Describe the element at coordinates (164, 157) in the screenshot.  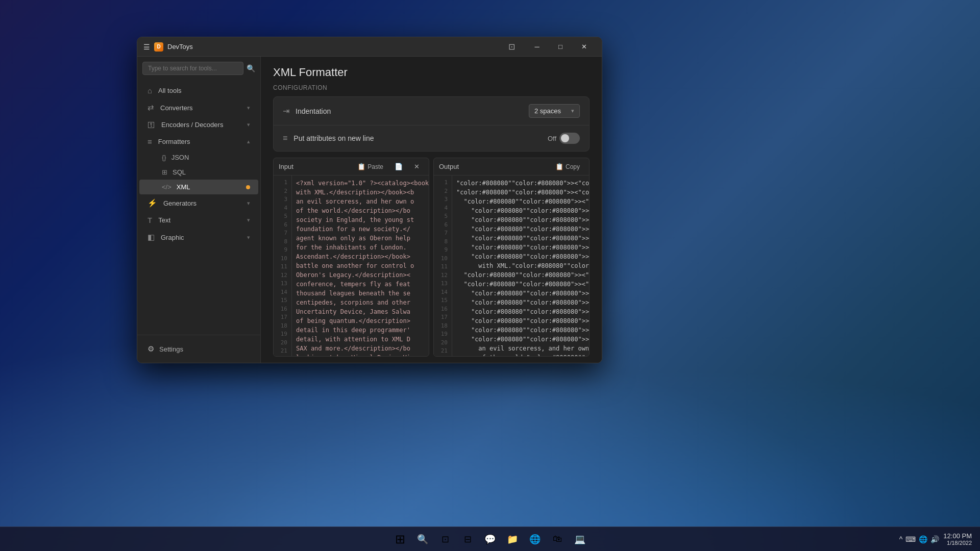
I see `json-icon: {}` at that location.